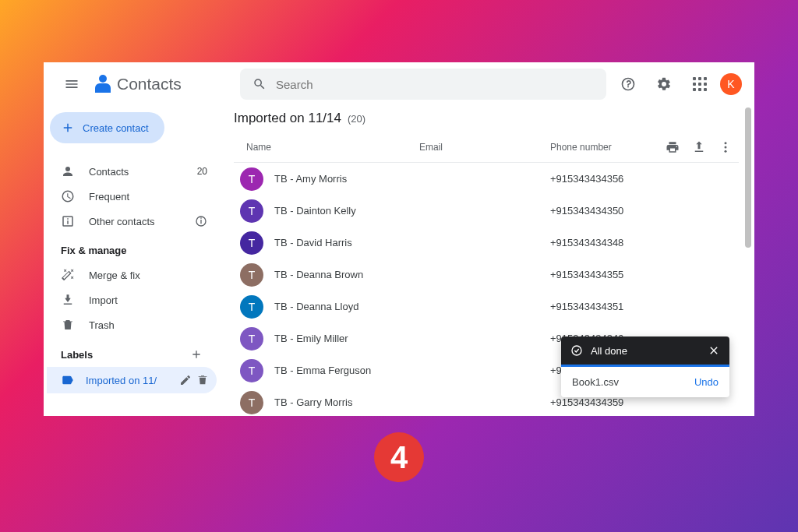 Image resolution: width=798 pixels, height=532 pixels. What do you see at coordinates (608, 147) in the screenshot?
I see `col-phone: Phone number` at bounding box center [608, 147].